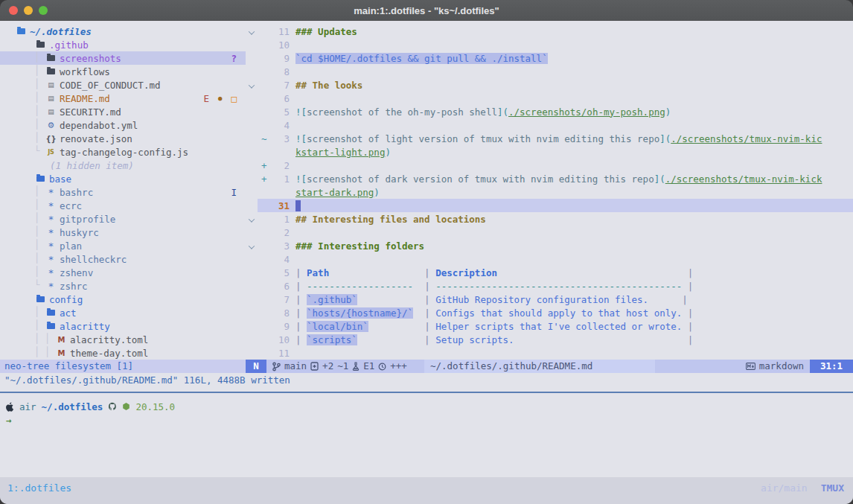 The image size is (853, 504). What do you see at coordinates (123, 45) in the screenshot?
I see `tree-item-.github: .github` at bounding box center [123, 45].